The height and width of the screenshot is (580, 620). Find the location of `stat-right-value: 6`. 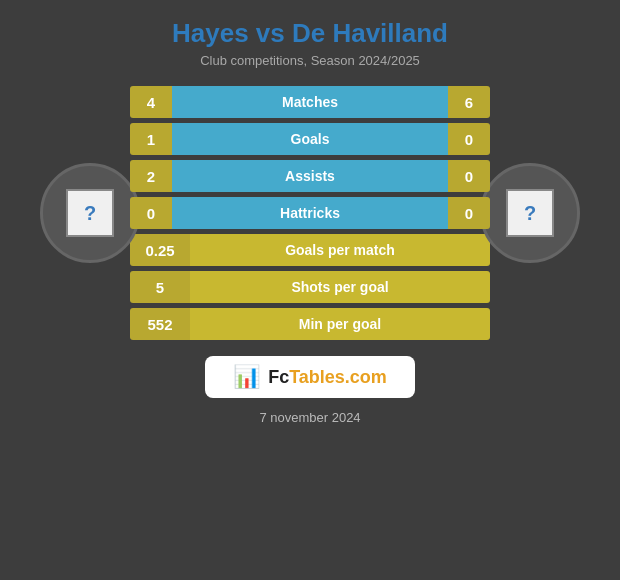

stat-right-value: 6 is located at coordinates (469, 102).